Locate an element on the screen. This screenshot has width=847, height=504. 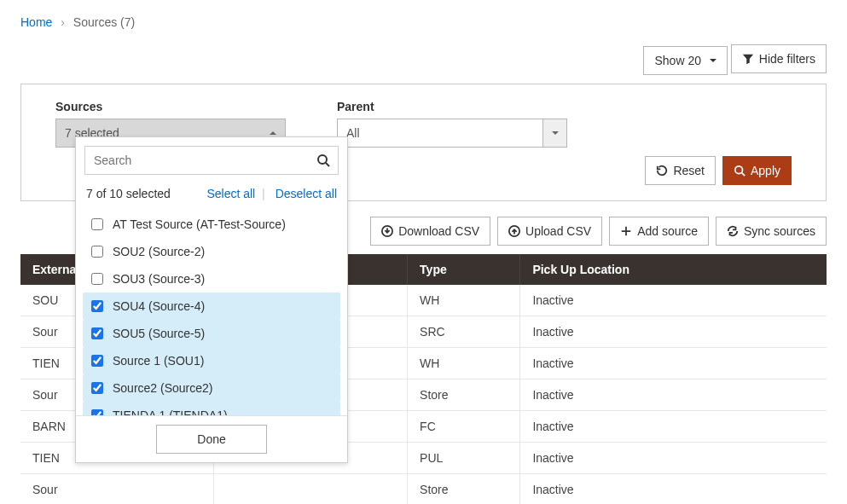
table-cell-ext: Sour is located at coordinates (118, 490).